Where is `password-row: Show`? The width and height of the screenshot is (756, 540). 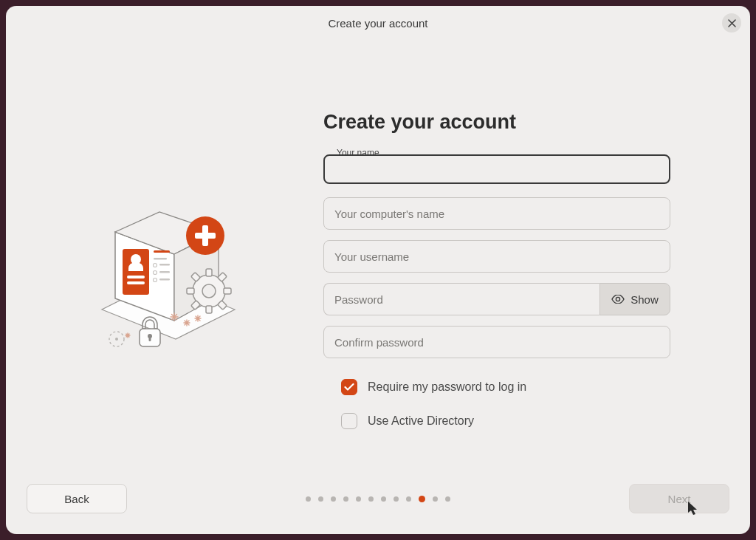
password-row: Show is located at coordinates (497, 299).